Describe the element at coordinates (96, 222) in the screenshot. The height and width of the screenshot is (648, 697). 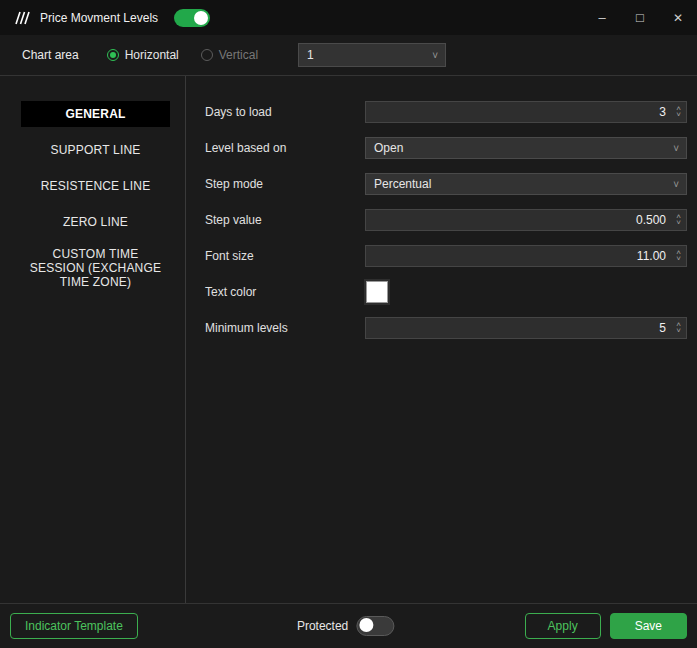
I see `sidebar-item-zero-line: ZERO LINE` at that location.